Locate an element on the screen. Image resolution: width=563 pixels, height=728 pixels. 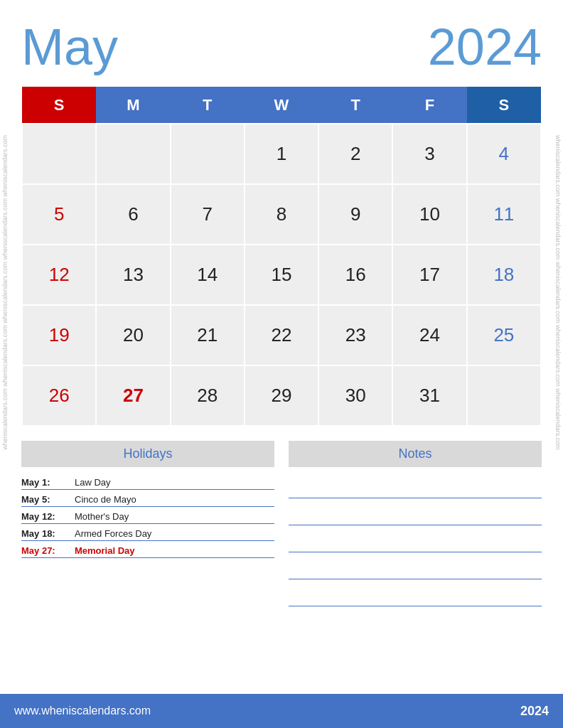
month-title: May is located at coordinates (70, 47).